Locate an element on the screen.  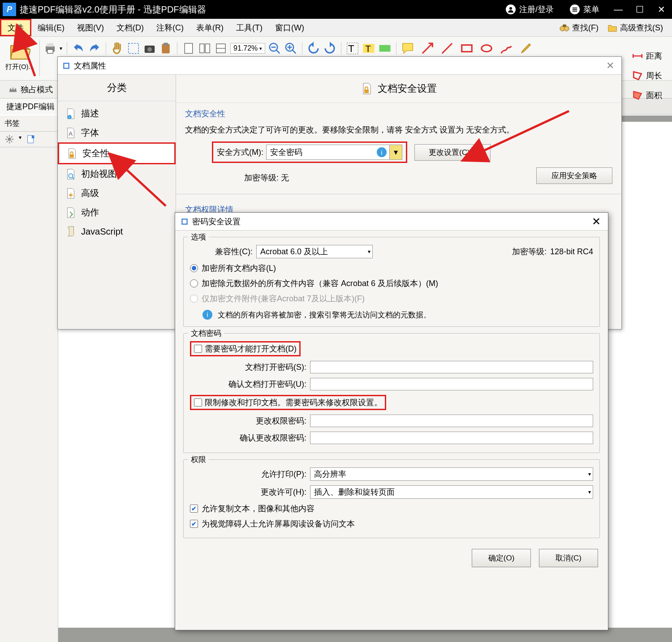
encrypt-except-meta-row: 加密除元数据外的所有文件内容（兼容 Acrobat 6 及后续版本）(M) is located at coordinates (392, 283).